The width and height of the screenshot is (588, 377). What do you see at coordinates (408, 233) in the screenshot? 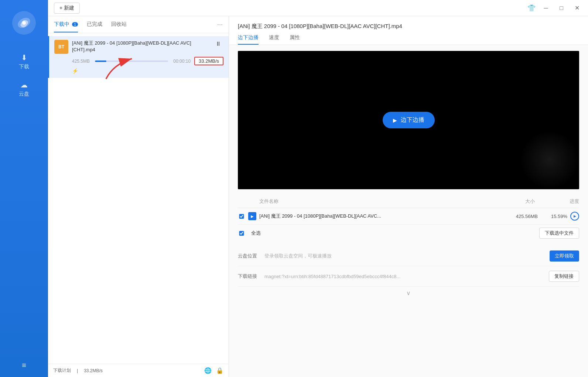
I see `select-all-row: 全选 下载选中文件` at bounding box center [408, 233].